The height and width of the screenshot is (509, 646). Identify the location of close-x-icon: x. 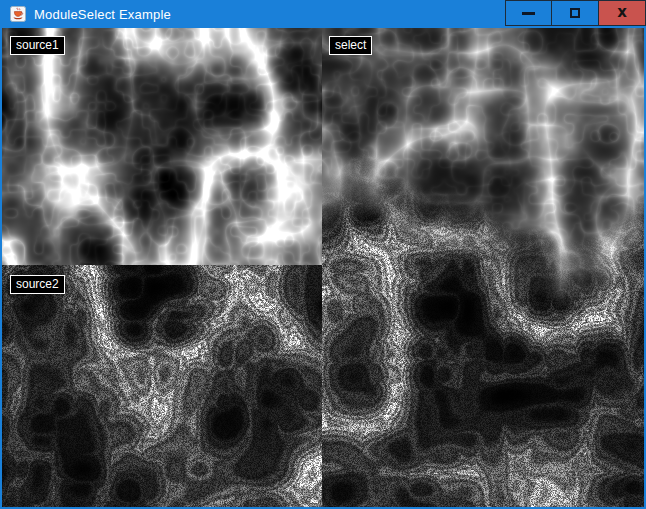
(622, 12).